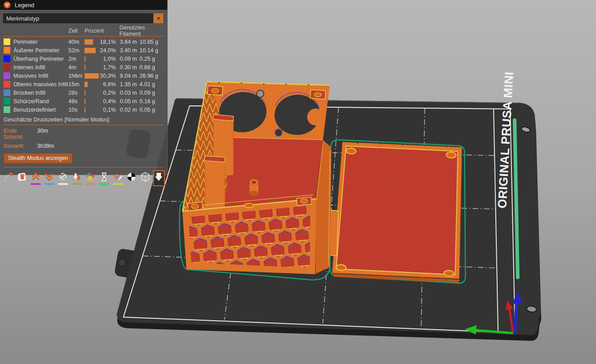 The width and height of the screenshot is (596, 364). Describe the element at coordinates (257, 178) in the screenshot. I see `model-box` at that location.